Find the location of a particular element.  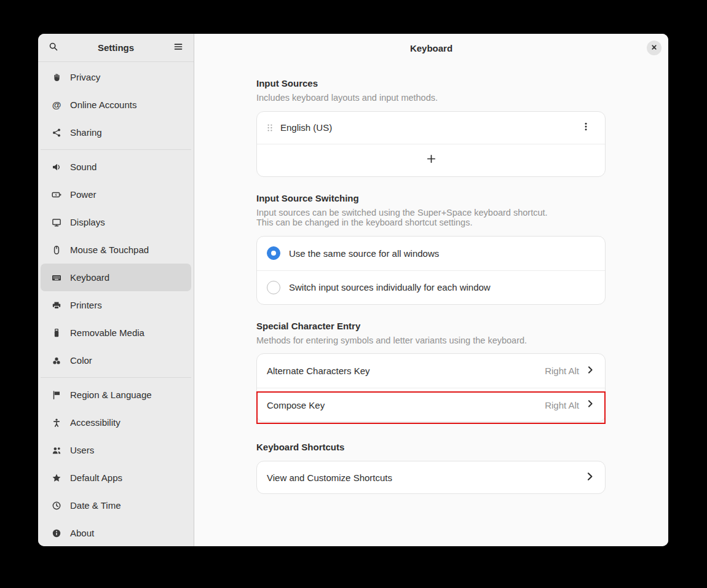

sidebar-item-label: Mouse & Touchpad is located at coordinates (109, 249).